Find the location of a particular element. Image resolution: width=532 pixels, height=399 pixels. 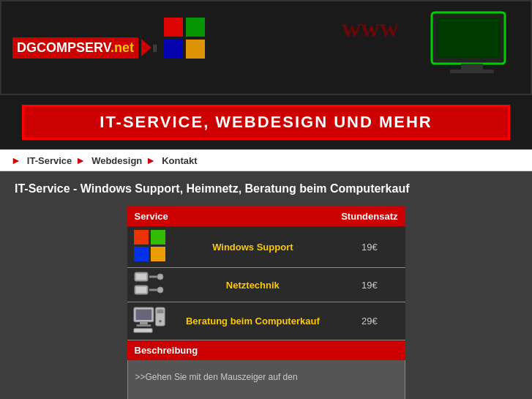

col-service-header: Service is located at coordinates (231, 217).